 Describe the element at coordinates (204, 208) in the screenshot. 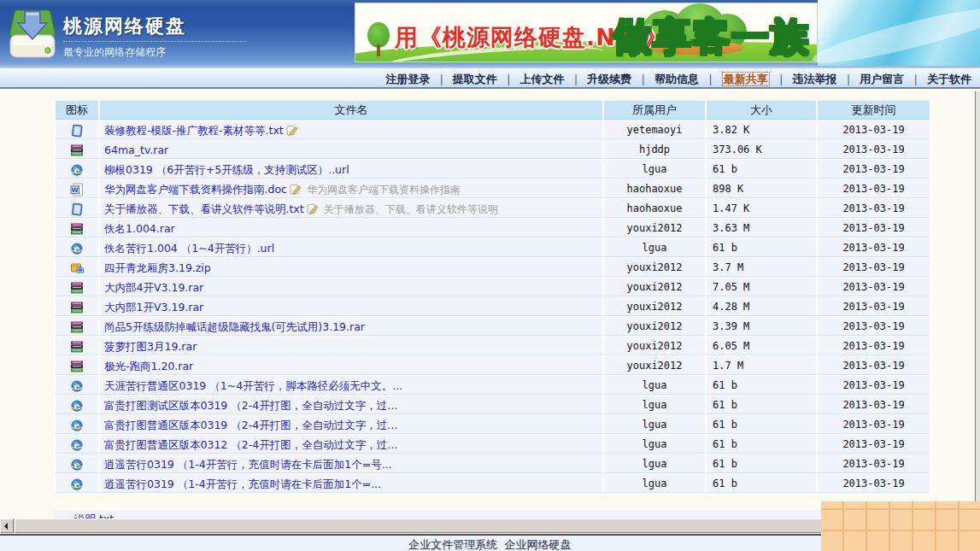

I see `file-link: 关于播放器、下载、看讲义软件等说明.txt` at that location.